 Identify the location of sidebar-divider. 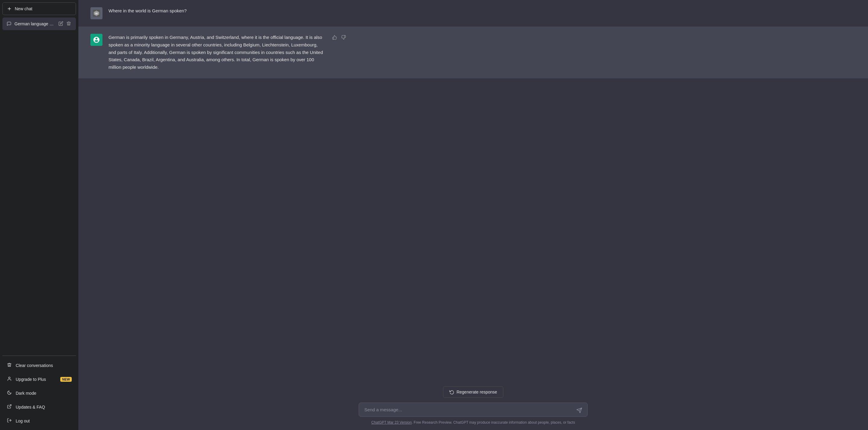
(39, 355).